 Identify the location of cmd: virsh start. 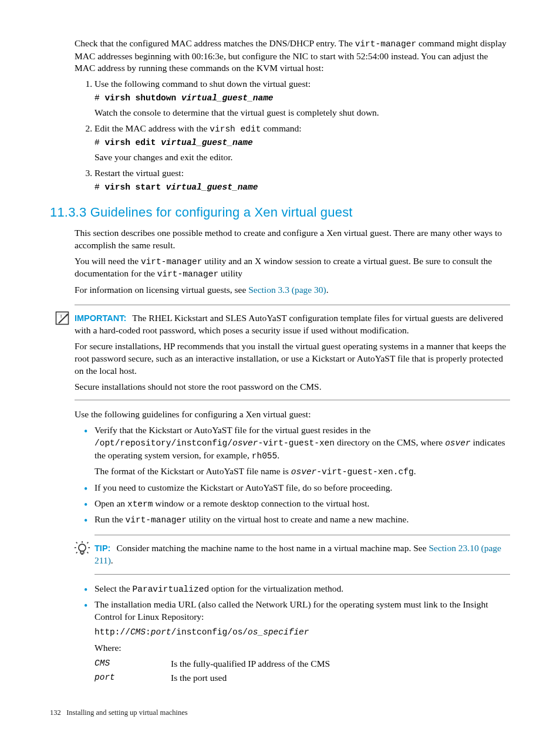
(135, 187).